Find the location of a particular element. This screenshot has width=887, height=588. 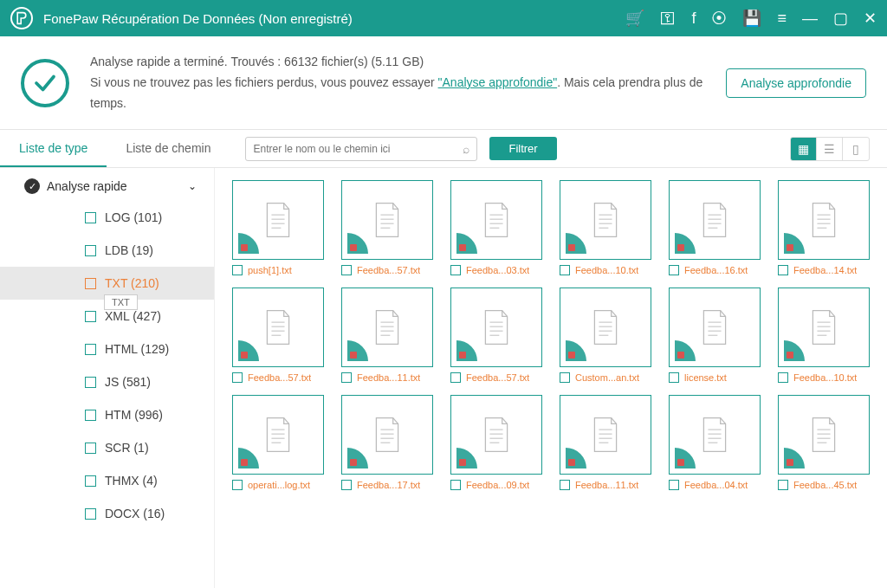

file-name: operati...log.txt is located at coordinates (279, 485).